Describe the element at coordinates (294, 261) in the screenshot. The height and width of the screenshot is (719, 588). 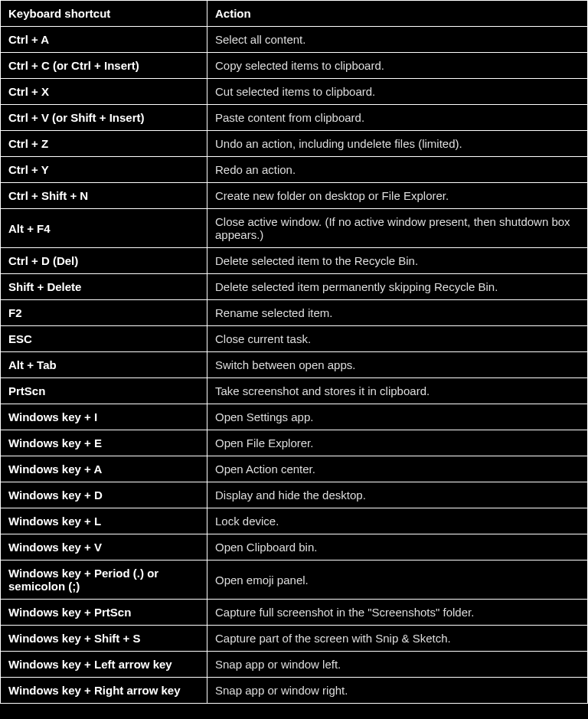
I see `table-row: Ctrl + D (Del)Delete selected item to th…` at that location.